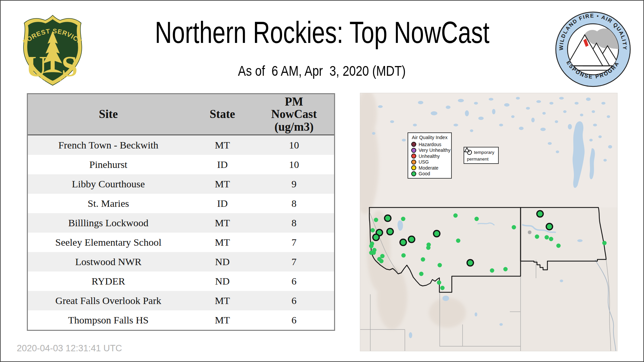  What do you see at coordinates (181, 115) in the screenshot?
I see `table-header-row: Site State PM NowCast (ug/m3)` at bounding box center [181, 115].